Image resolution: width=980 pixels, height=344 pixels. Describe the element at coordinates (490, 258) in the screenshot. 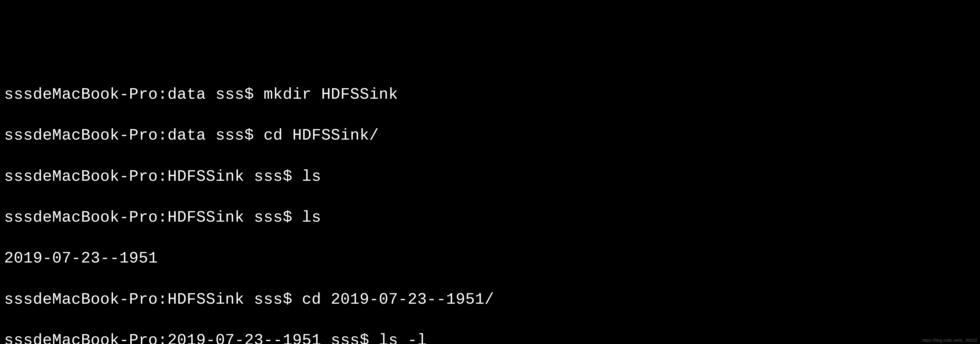

I see `terminal-output-1: 2019-07-23--1951` at that location.